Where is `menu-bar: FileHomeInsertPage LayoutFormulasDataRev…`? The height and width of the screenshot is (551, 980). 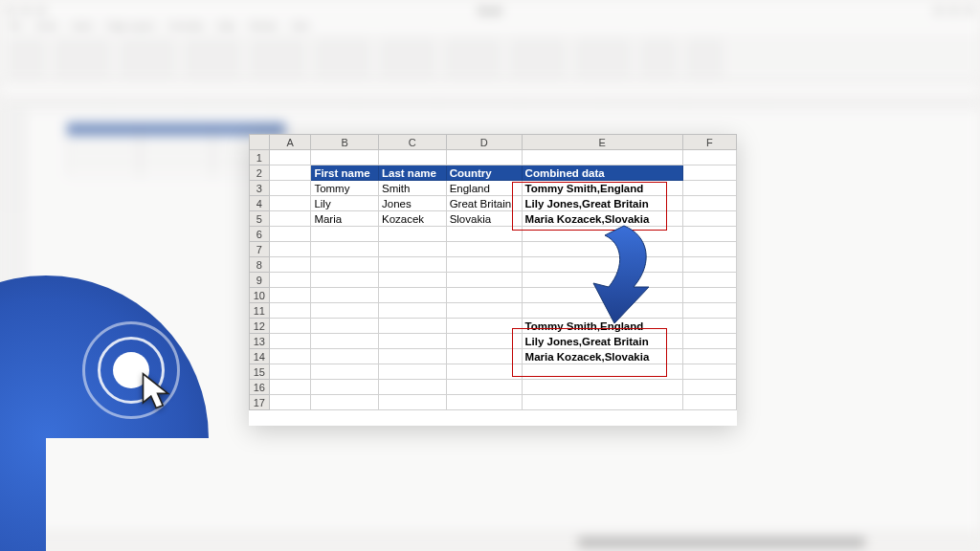 menu-bar: FileHomeInsertPage LayoutFormulasDataRev… is located at coordinates (490, 28).